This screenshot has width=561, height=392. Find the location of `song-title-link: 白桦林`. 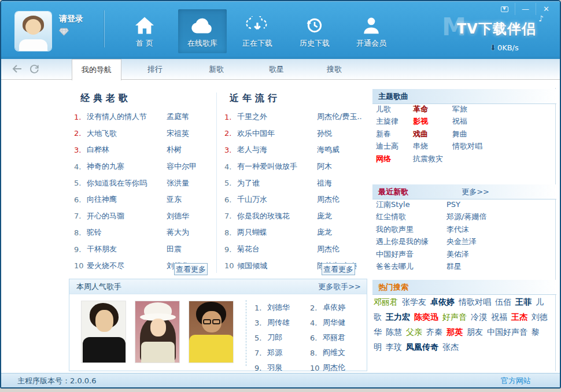

song-title-link: 白桦林 is located at coordinates (127, 150).